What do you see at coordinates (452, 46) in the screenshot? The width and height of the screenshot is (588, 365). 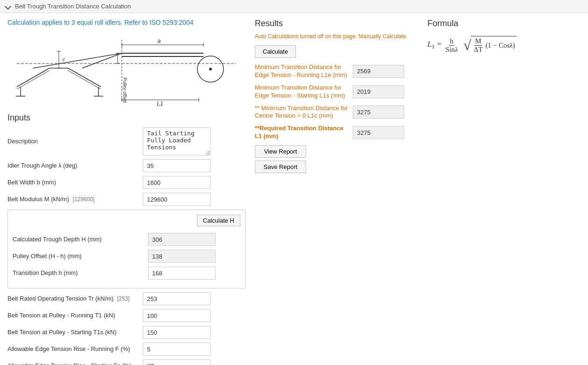 I see `formula-frac1: h Sinλ` at bounding box center [452, 46].